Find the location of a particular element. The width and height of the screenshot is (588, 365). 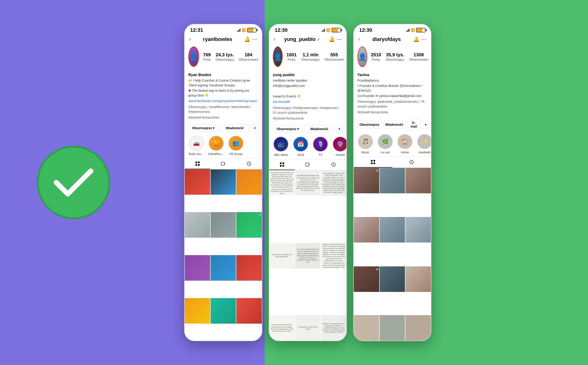

bio-section-diary: Yanina Przedsiębiorca • Founder & Creati… is located at coordinates (392, 95).